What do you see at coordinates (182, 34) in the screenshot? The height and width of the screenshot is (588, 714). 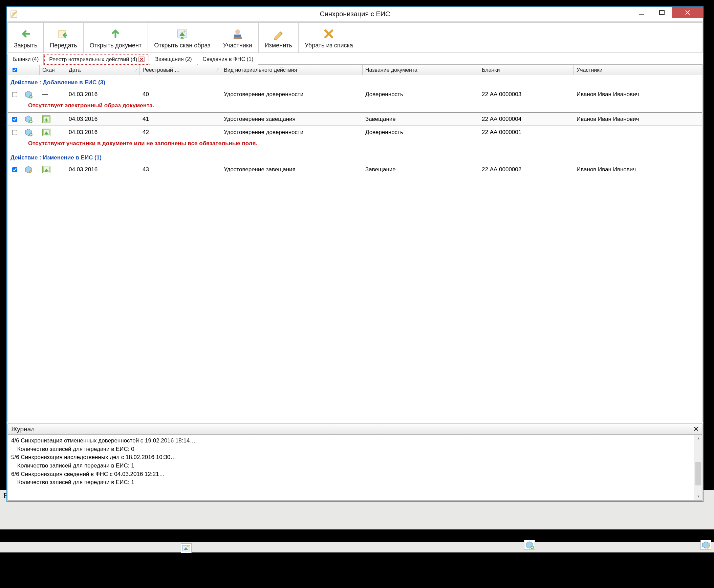 I see `open-scan-icon` at bounding box center [182, 34].